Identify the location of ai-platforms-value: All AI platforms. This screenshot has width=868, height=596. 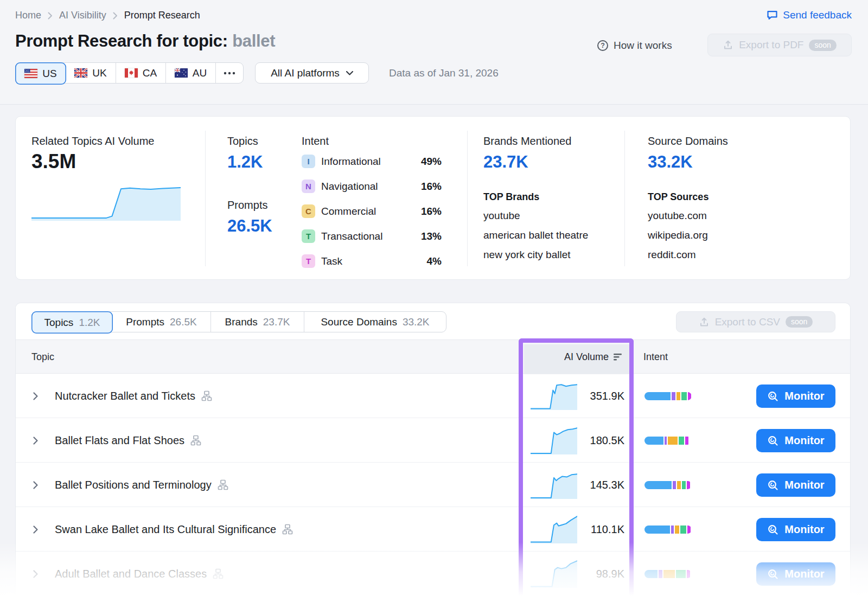
(305, 73).